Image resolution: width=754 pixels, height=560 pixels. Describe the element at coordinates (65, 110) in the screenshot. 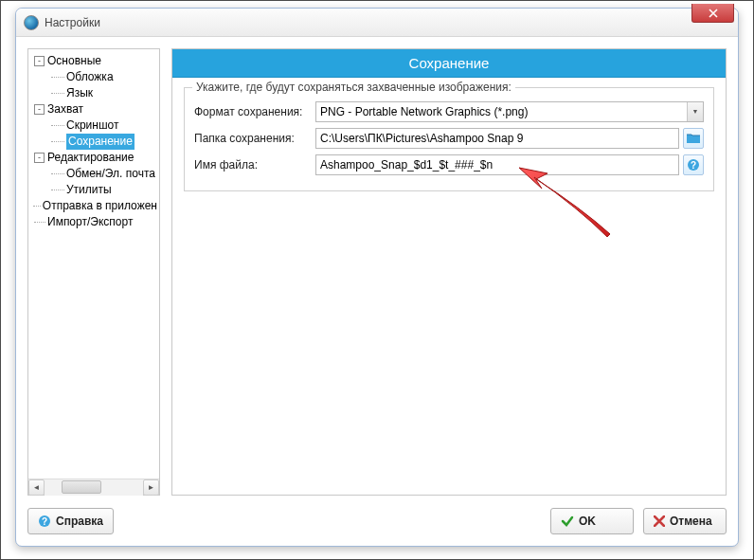

I see `tree-item-label: Захват` at that location.